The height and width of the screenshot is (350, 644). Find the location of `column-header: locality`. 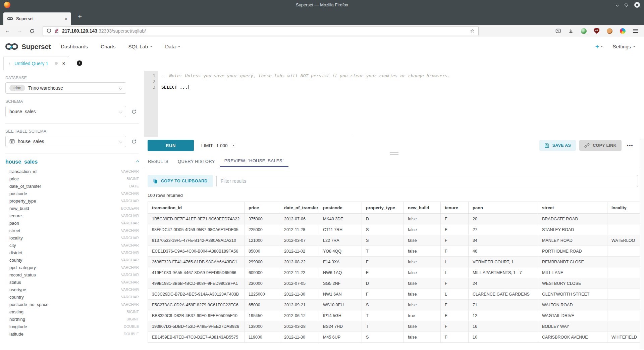

column-header: locality is located at coordinates (626, 208).